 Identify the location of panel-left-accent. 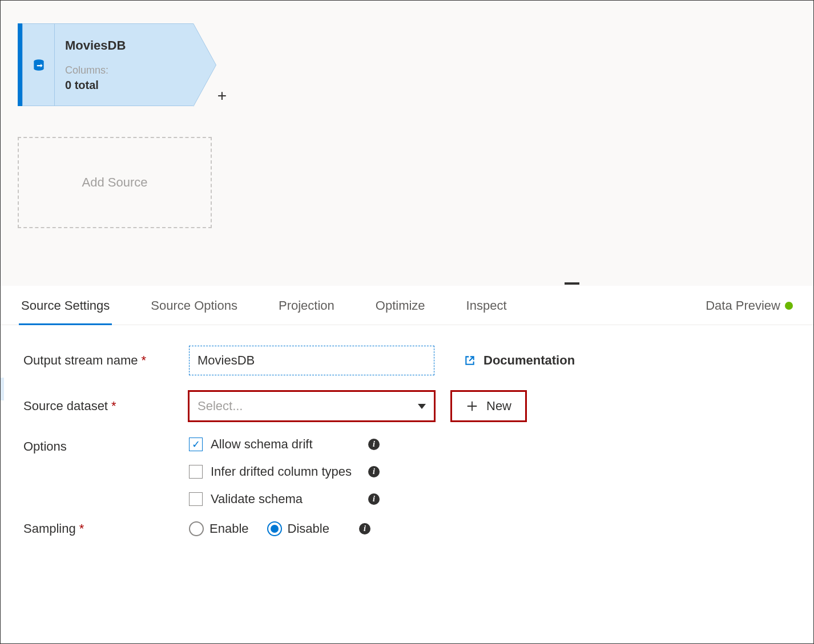
(2, 389).